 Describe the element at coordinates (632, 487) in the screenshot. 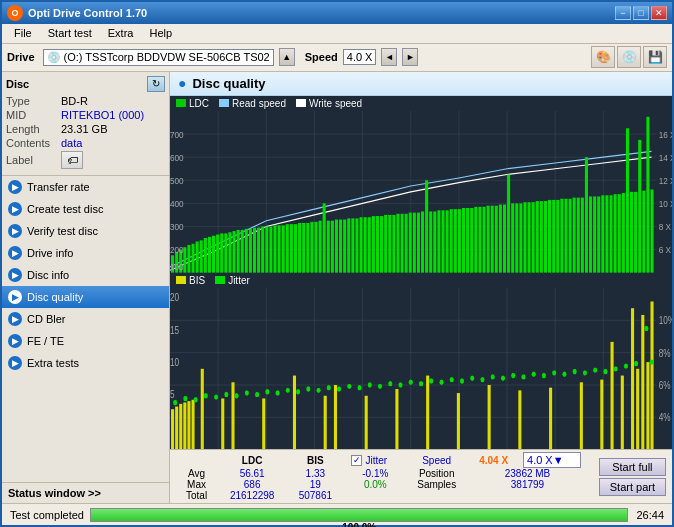

I see `start-part-button: Start part` at that location.